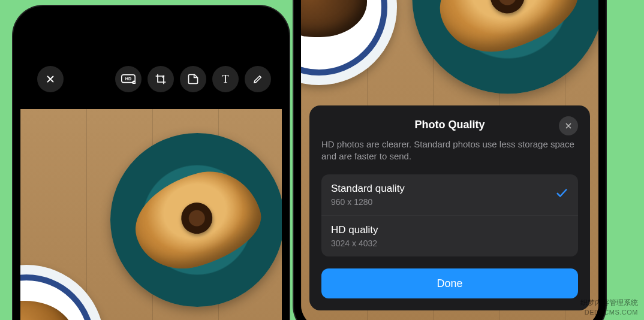  Describe the element at coordinates (609, 303) in the screenshot. I see `watermark-line1: 织梦内容管理系统` at that location.